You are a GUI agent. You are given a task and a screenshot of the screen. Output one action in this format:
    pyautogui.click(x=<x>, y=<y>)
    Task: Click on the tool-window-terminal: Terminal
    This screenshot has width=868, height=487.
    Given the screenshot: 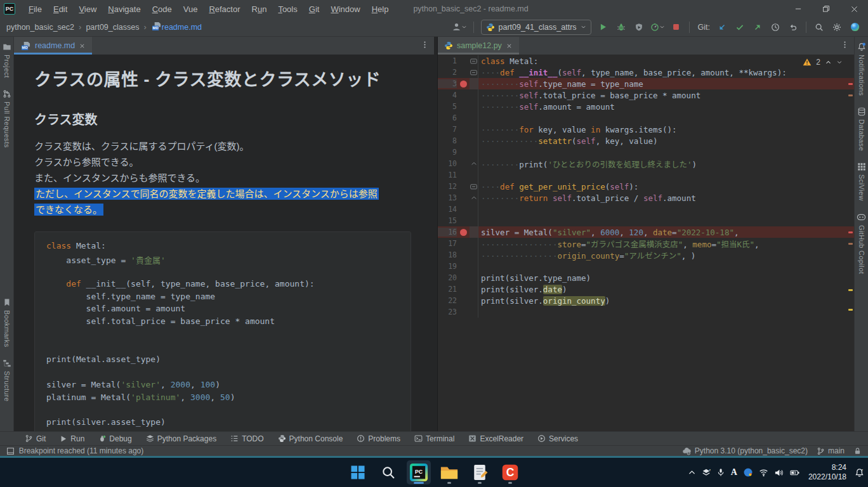 What is the action you would take?
    pyautogui.click(x=434, y=439)
    